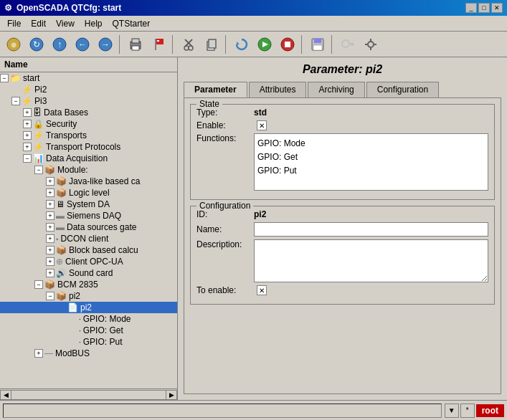  Describe the element at coordinates (50, 250) in the screenshot. I see `expand-block: +` at that location.